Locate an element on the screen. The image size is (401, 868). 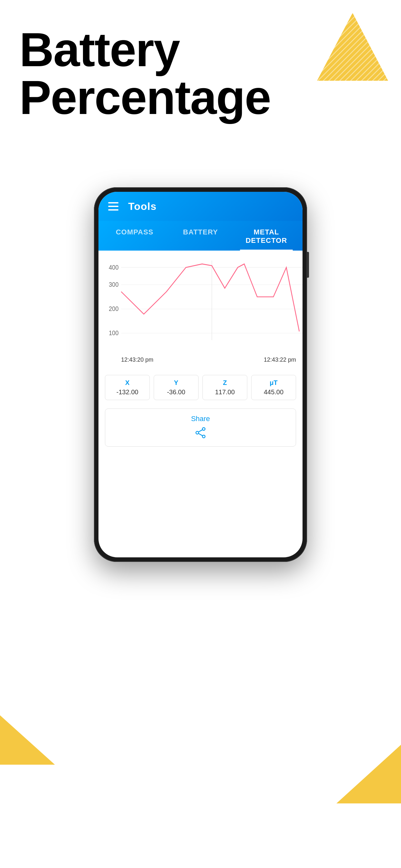
svg-text: 400 is located at coordinates (114, 268).